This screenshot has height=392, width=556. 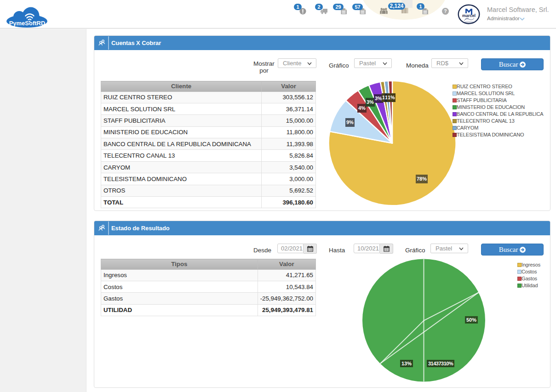 What do you see at coordinates (469, 16) in the screenshot?
I see `svg-text: marcel` at bounding box center [469, 16].